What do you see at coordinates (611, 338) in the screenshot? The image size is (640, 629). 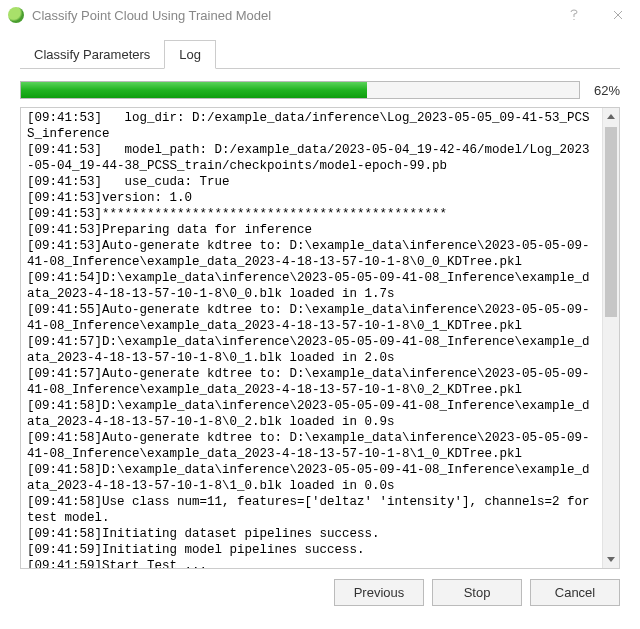 I see `scroll-track` at bounding box center [611, 338].